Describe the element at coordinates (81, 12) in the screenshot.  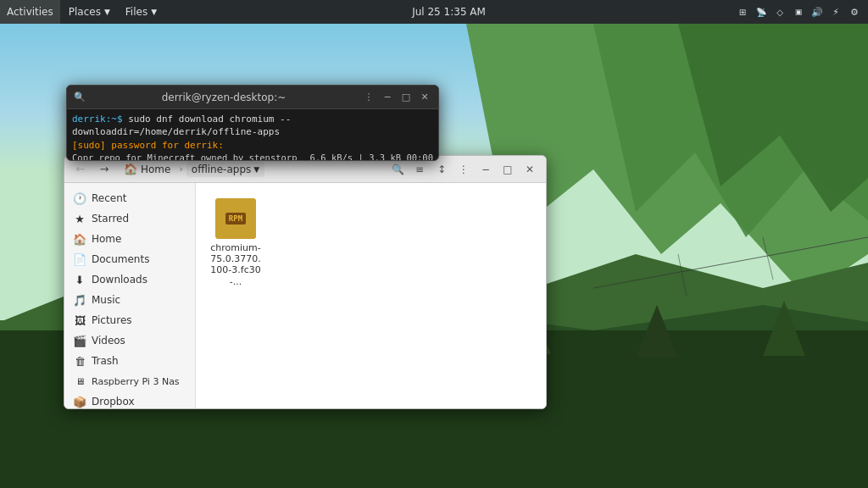
I see `taskbar-left: Activities Places ▼ Files ▼` at that location.